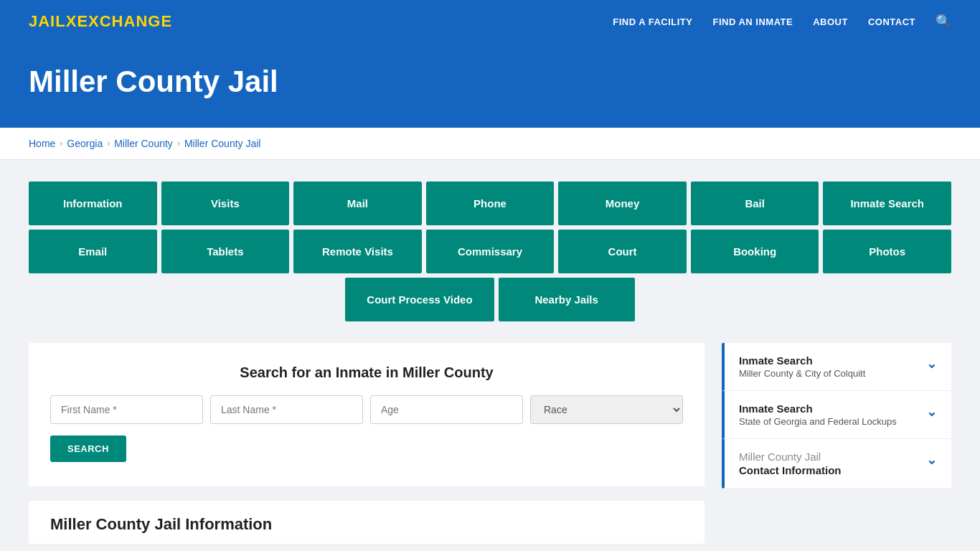 This screenshot has height=551, width=980. What do you see at coordinates (607, 410) in the screenshot?
I see `race-select: Race White Black Hispanic Asian Other` at bounding box center [607, 410].